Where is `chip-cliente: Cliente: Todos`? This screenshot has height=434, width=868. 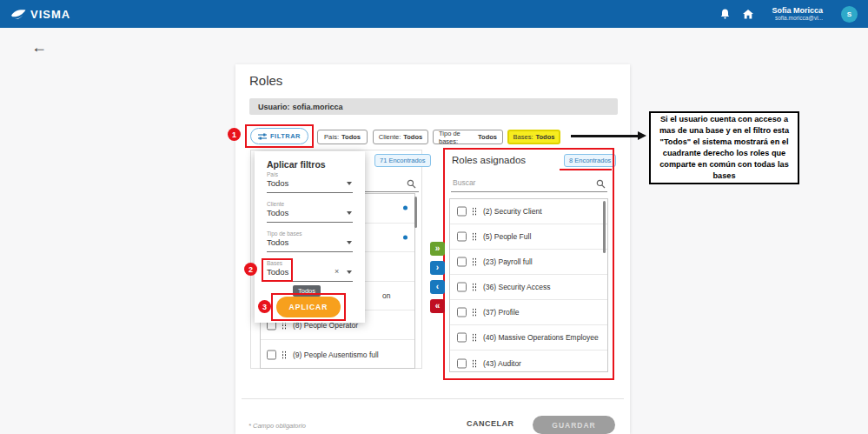
chip-cliente: Cliente: Todos is located at coordinates (401, 137).